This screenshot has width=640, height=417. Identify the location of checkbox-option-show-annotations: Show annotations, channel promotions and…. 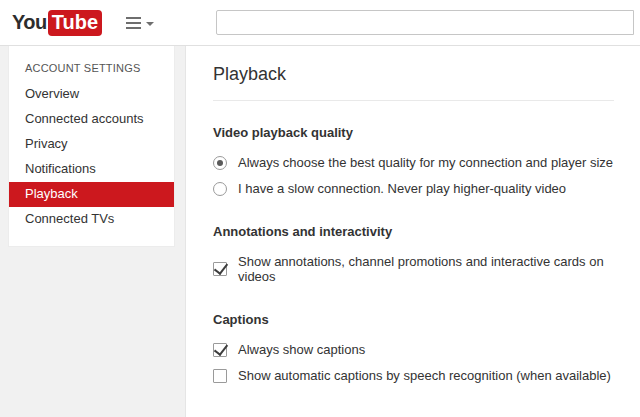
(414, 269).